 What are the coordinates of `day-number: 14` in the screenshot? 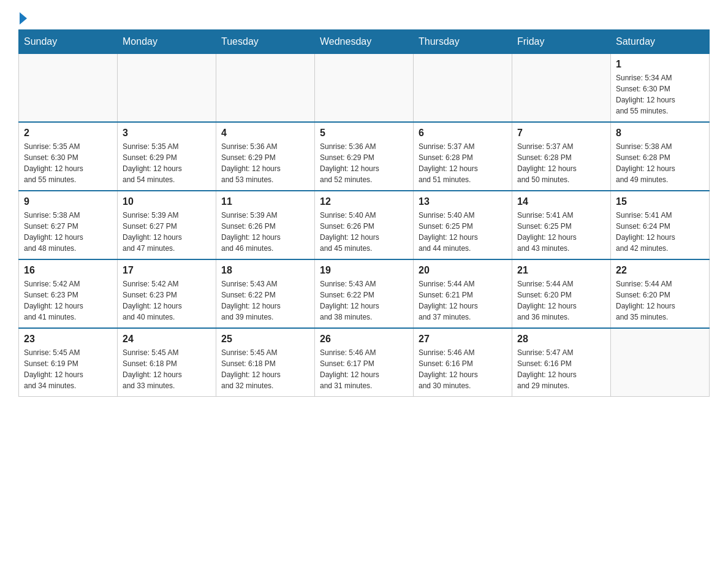 It's located at (561, 202).